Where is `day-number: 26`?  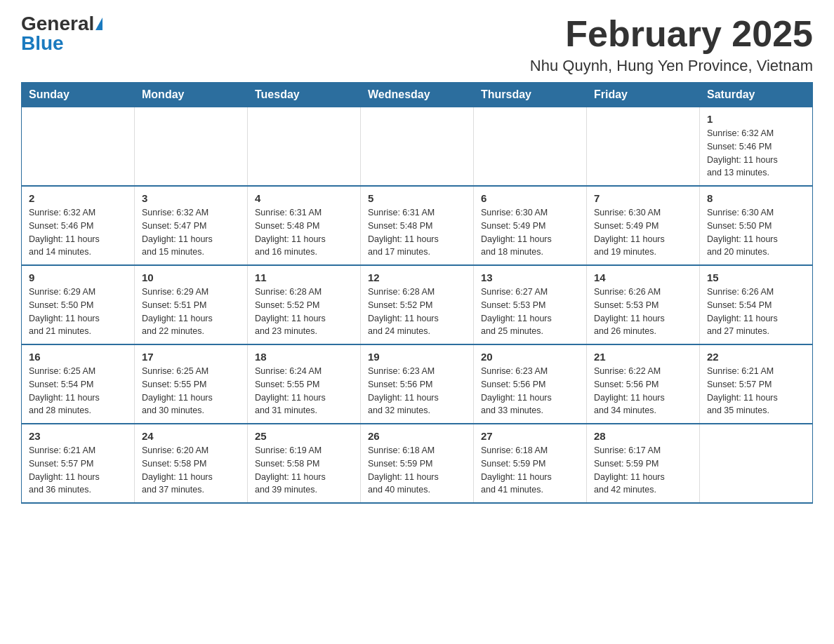
day-number: 26 is located at coordinates (417, 436).